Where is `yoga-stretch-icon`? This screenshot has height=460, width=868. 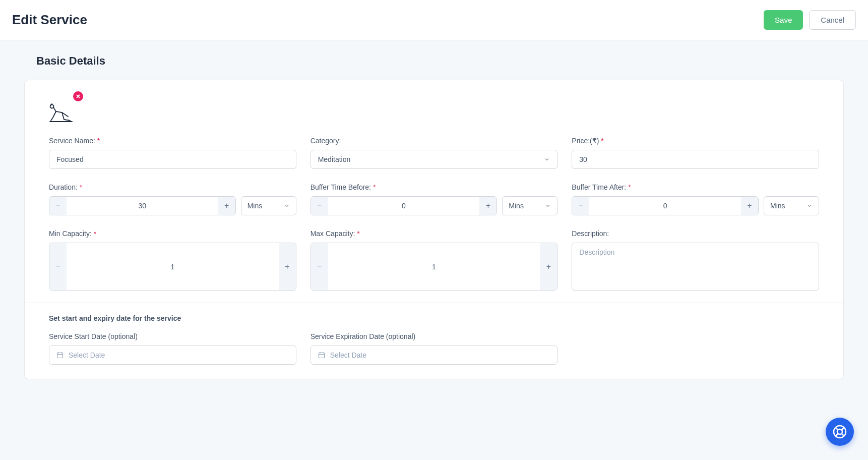 yoga-stretch-icon is located at coordinates (61, 112).